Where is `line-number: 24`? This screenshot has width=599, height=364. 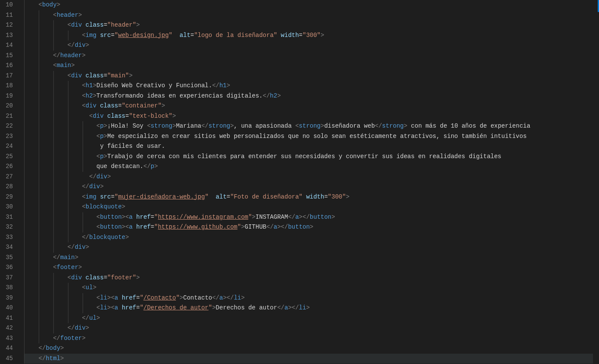
line-number: 24 is located at coordinates (10, 147).